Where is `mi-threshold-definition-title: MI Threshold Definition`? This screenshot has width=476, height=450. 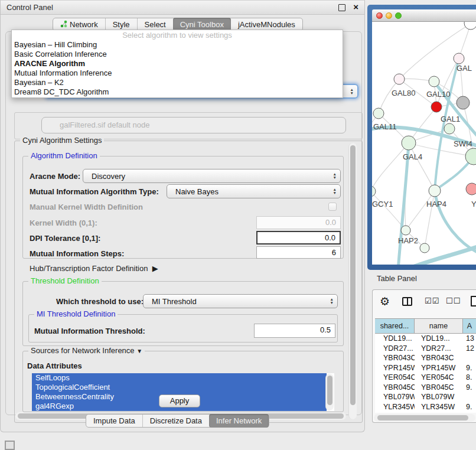 mi-threshold-definition-title: MI Threshold Definition is located at coordinates (76, 314).